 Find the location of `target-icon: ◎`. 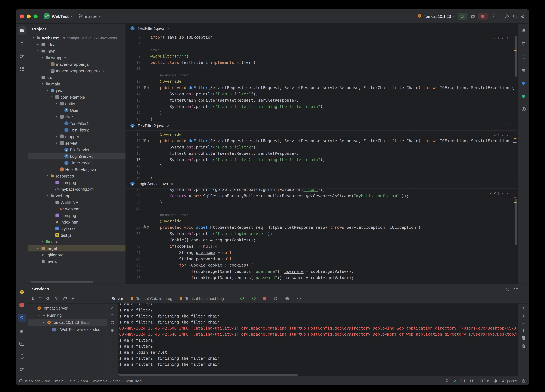

target-icon: ◎ is located at coordinates (508, 289).